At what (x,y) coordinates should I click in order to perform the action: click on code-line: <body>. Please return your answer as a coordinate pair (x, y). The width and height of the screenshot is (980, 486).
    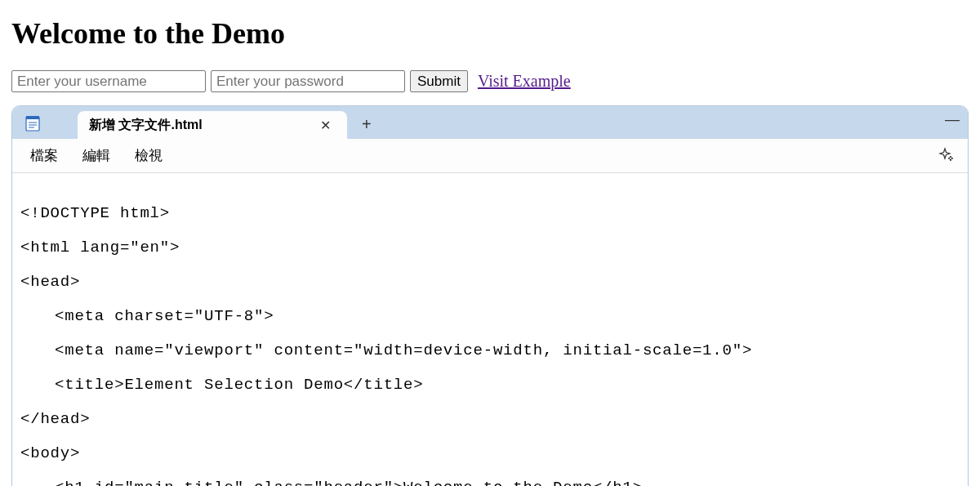
    Looking at the image, I should click on (491, 454).